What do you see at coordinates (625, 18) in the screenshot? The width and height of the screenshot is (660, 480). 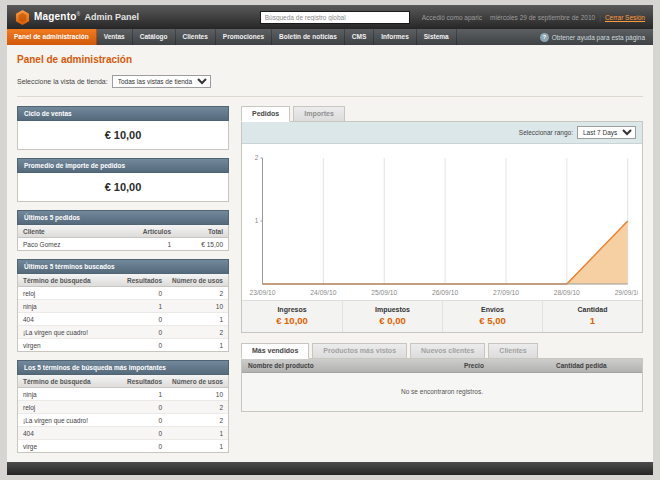 I see `logout-link: Cerrar Sesión` at bounding box center [625, 18].